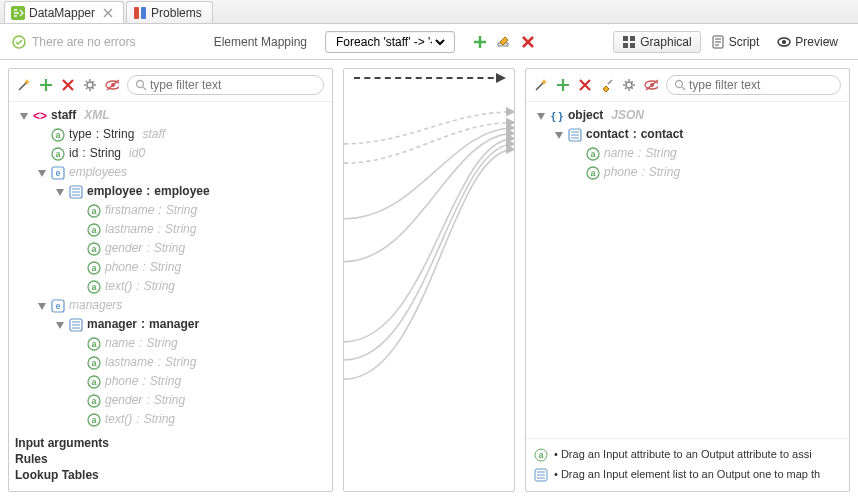  What do you see at coordinates (226, 85) in the screenshot?
I see `input-filter-search` at bounding box center [226, 85].